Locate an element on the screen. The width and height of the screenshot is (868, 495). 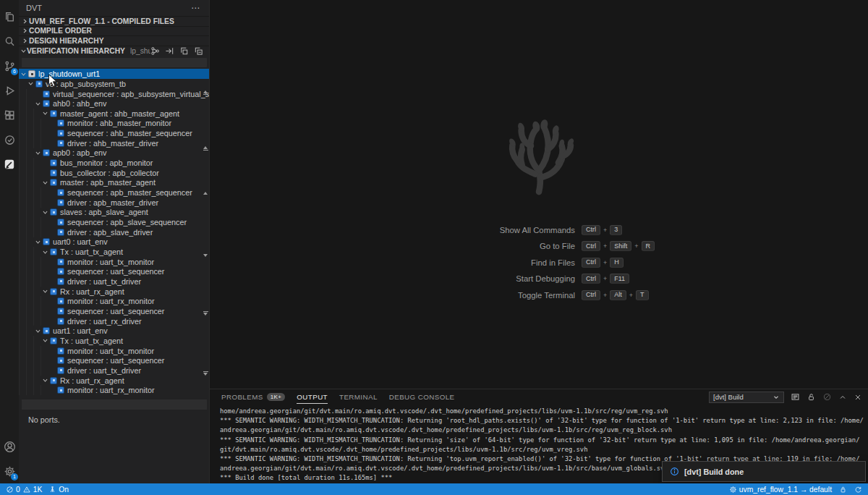
kbd-chip: Ctrl is located at coordinates (591, 263).